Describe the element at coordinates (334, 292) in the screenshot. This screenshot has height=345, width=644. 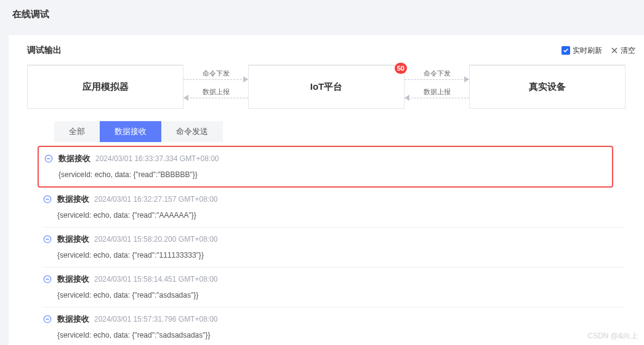
I see `log-body: {serviceId: echo, data: {"read":"asdsada…` at that location.